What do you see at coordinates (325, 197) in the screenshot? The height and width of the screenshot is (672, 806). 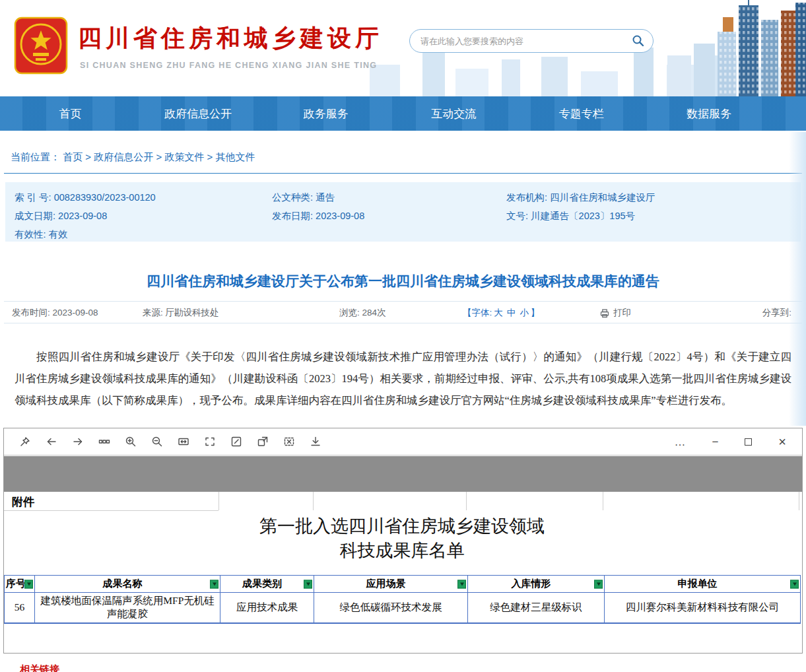 I see `doc-meta-value: 通告` at bounding box center [325, 197].